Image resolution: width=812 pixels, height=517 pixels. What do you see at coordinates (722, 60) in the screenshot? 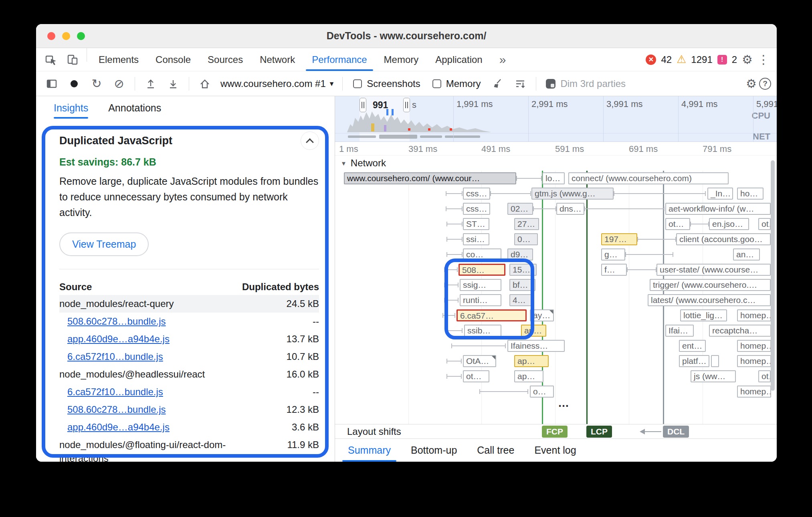
I see `issues-icon: !` at bounding box center [722, 60].